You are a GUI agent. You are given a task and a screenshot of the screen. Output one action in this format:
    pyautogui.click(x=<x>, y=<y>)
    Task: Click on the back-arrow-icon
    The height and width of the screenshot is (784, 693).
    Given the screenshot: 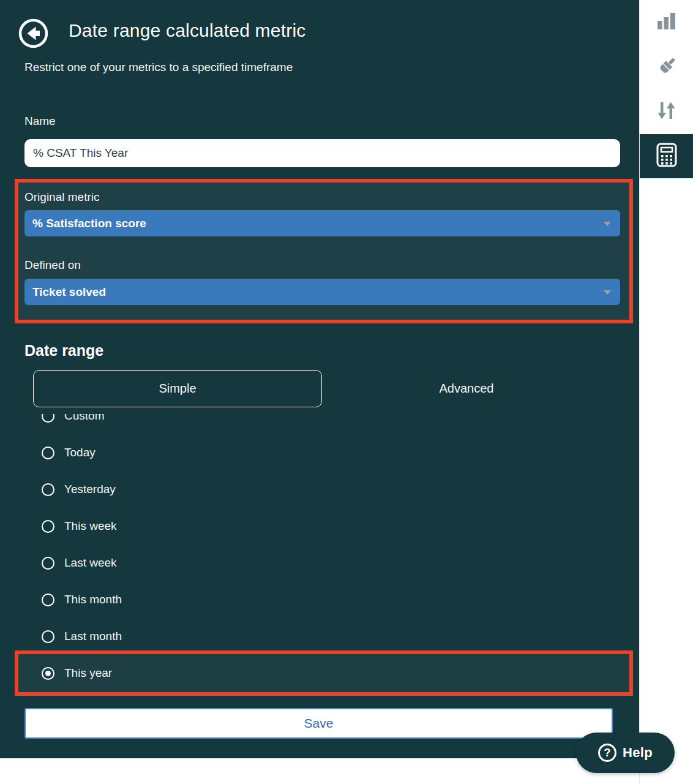 What is the action you would take?
    pyautogui.click(x=33, y=45)
    